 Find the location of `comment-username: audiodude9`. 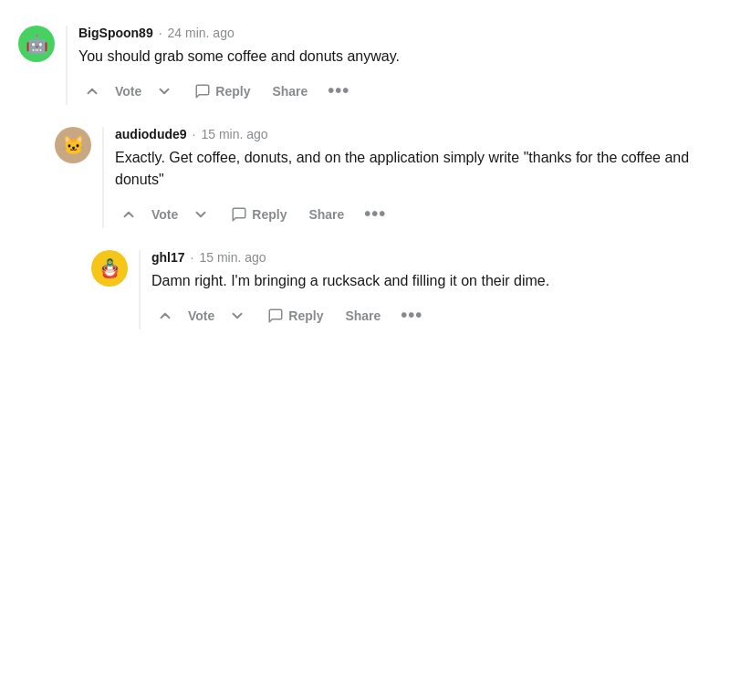

comment-username: audiodude9 is located at coordinates (151, 134).